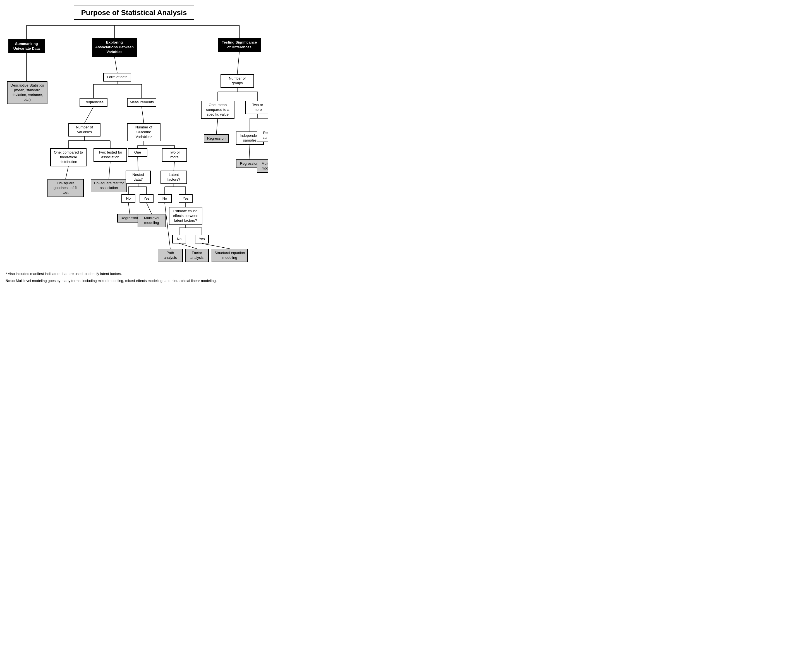  What do you see at coordinates (65, 188) in the screenshot?
I see `node-chi-square-gof: Chi-square goodness-of-fit test` at bounding box center [65, 188].